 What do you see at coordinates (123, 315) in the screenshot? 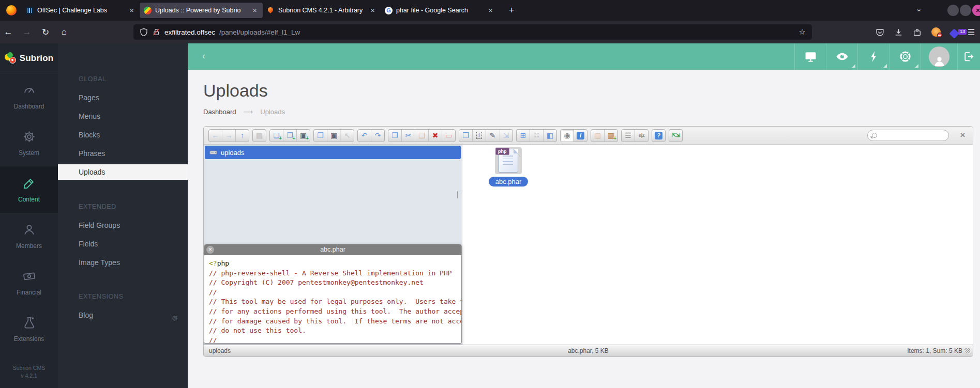
I see `submenu-item-blog: Blog` at bounding box center [123, 315].